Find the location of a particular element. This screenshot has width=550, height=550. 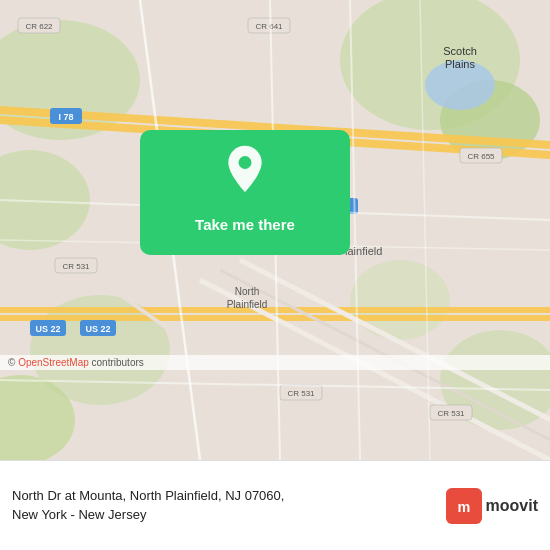

svg-text: CR 655 is located at coordinates (481, 156).